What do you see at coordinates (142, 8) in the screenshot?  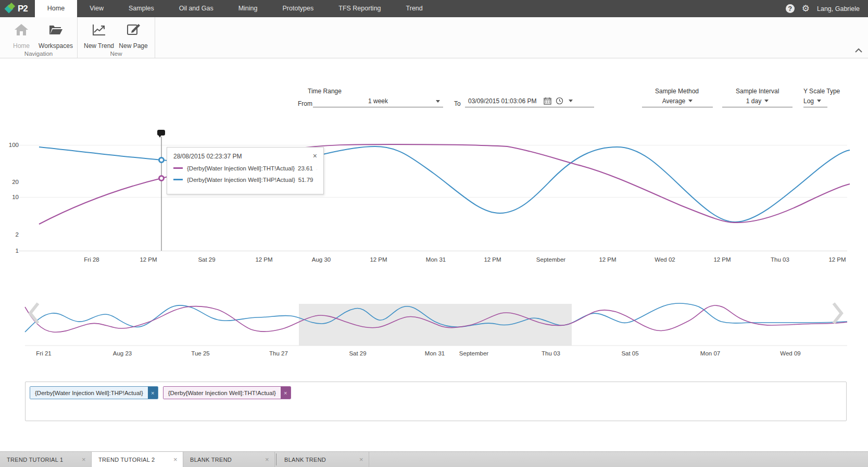 I see `nav-item-samples: Samples` at bounding box center [142, 8].